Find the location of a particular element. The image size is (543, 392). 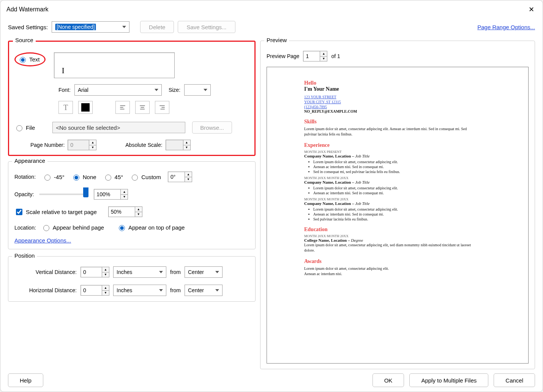

vertical-from-combo: Center is located at coordinates (204, 272).